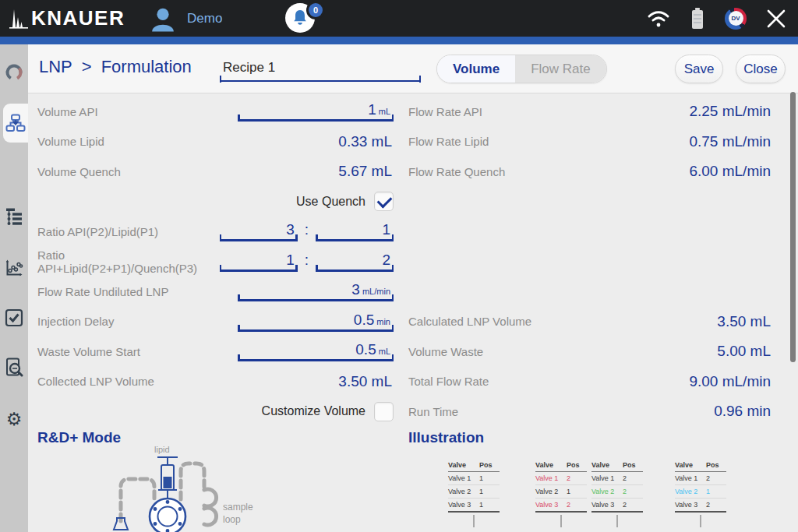 This screenshot has width=798, height=532. I want to click on close-button: Close, so click(761, 69).